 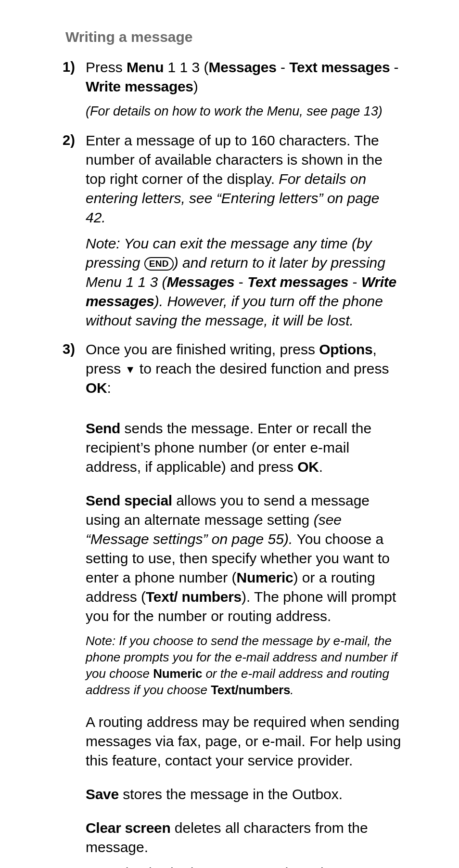 I want to click on step-3-instruction: Once you are finished writing, press Opt…, so click(x=243, y=369).